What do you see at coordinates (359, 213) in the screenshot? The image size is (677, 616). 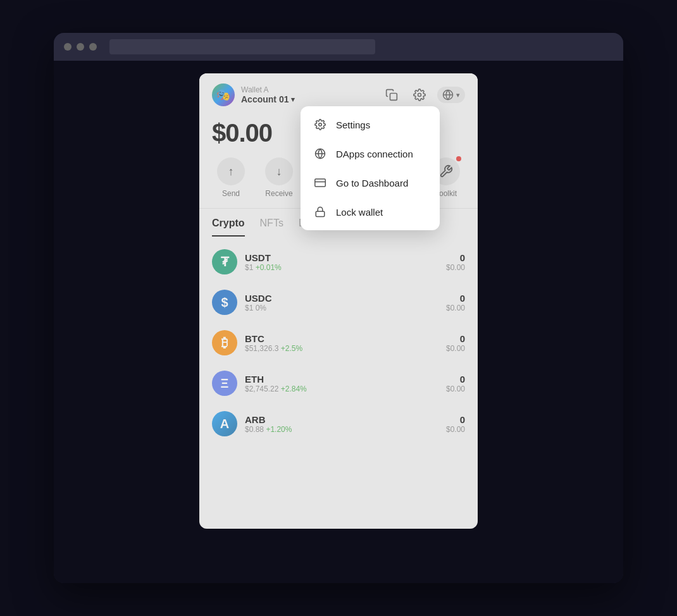 I see `lock-menu-label: Lock wallet` at bounding box center [359, 213].